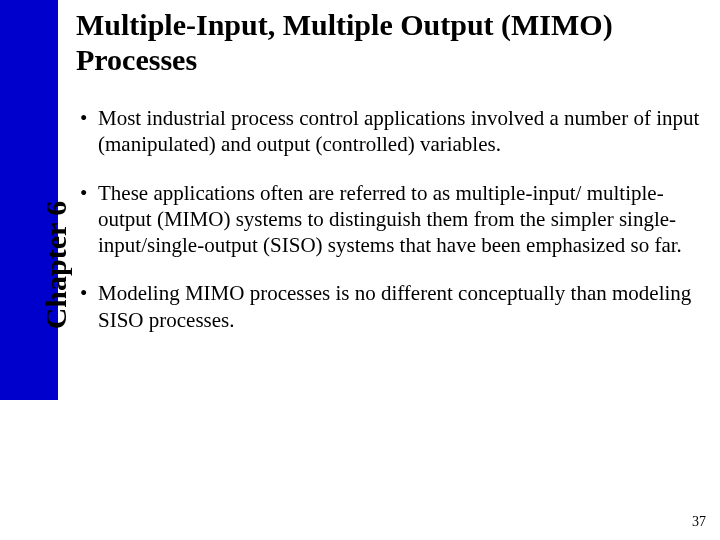 This screenshot has height=540, width=720. I want to click on list-item: • Most industrial process control applic…, so click(390, 132).